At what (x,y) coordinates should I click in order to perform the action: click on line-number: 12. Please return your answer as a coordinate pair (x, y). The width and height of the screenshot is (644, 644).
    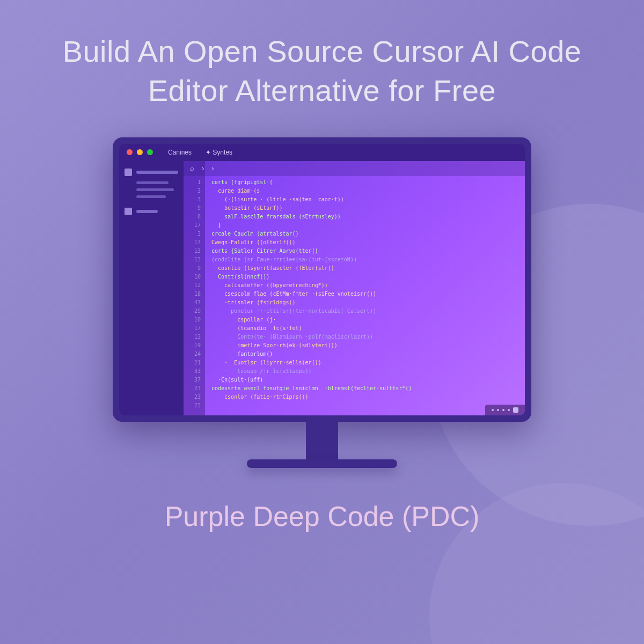
    Looking at the image, I should click on (192, 286).